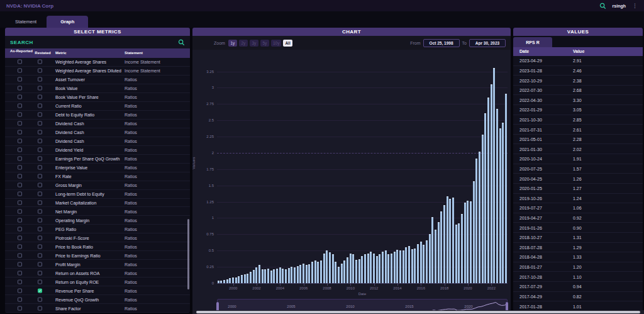 Image resolution: width=644 pixels, height=314 pixels. Describe the element at coordinates (418, 312) in the screenshot. I see `horizontal-scrollbar-thumb` at that location.